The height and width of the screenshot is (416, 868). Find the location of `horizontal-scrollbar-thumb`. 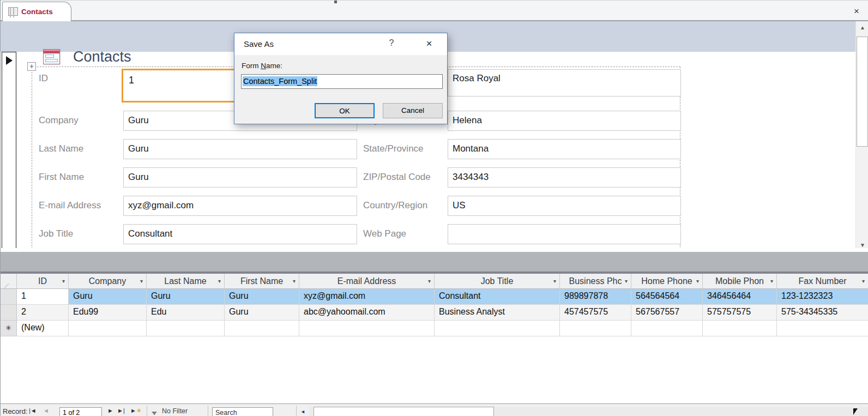

horizontal-scrollbar-thumb is located at coordinates (403, 411).